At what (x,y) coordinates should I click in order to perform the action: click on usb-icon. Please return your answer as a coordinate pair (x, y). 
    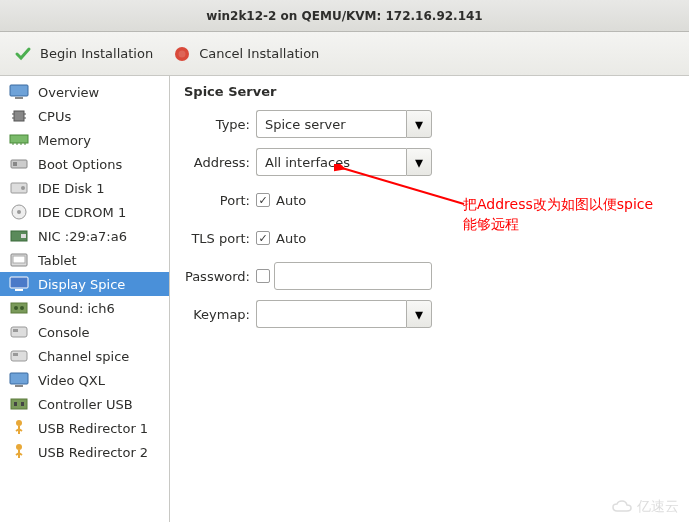
    Looking at the image, I should click on (19, 428).